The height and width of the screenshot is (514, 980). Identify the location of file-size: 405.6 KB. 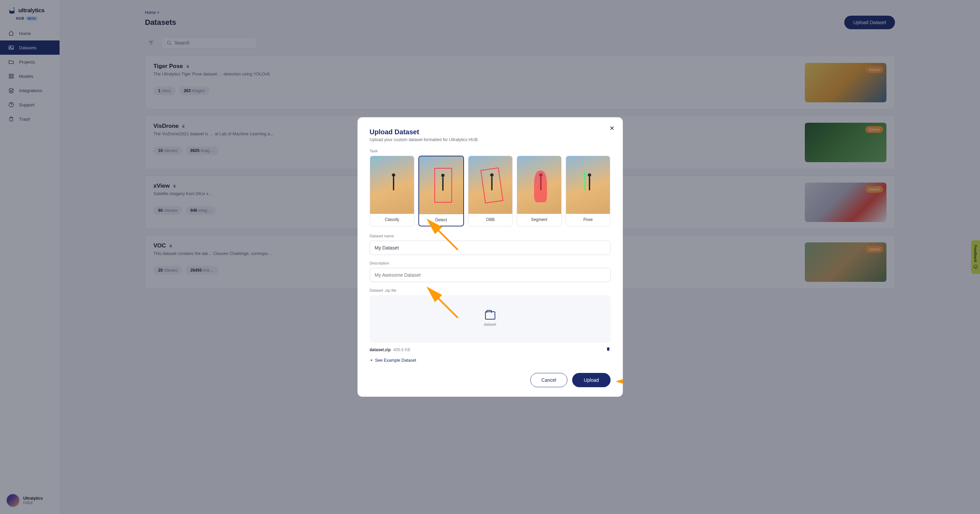
(402, 350).